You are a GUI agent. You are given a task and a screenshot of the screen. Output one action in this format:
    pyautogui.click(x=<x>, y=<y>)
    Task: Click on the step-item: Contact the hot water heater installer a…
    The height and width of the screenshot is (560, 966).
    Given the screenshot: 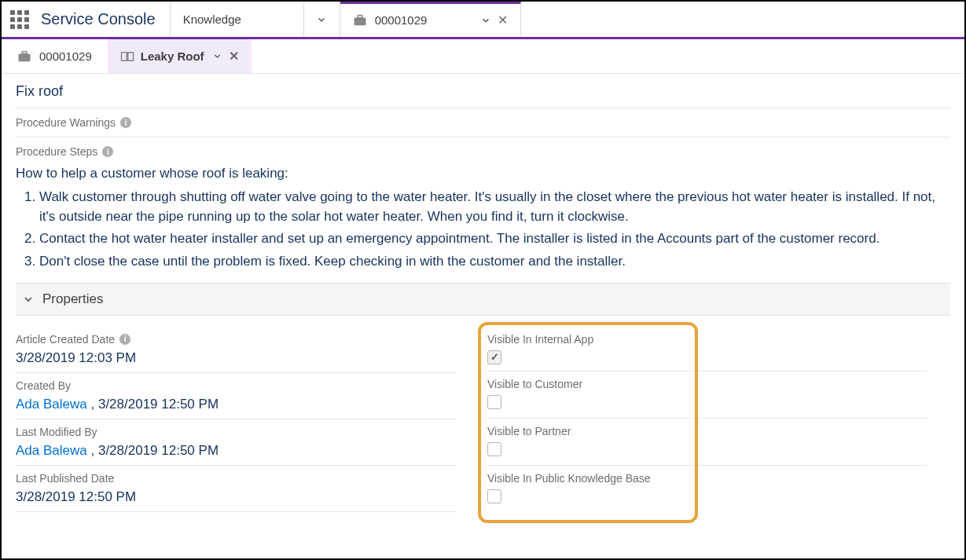 What is the action you would take?
    pyautogui.click(x=495, y=239)
    